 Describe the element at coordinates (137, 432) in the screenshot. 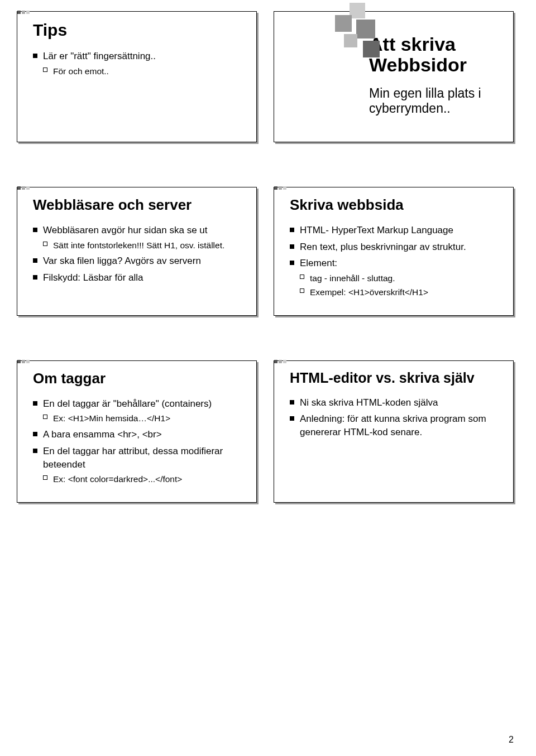

I see `slide-taggar: Om taggar En del taggar är "behållare" (…` at that location.